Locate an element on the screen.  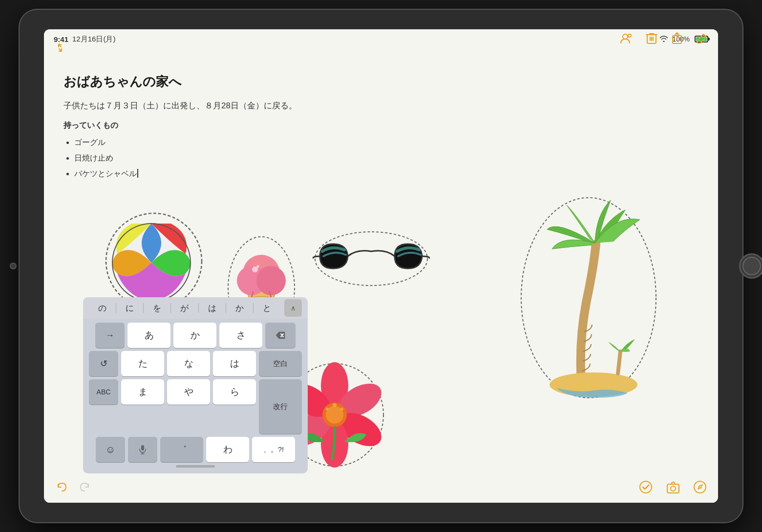
key-ya: や is located at coordinates (189, 392).